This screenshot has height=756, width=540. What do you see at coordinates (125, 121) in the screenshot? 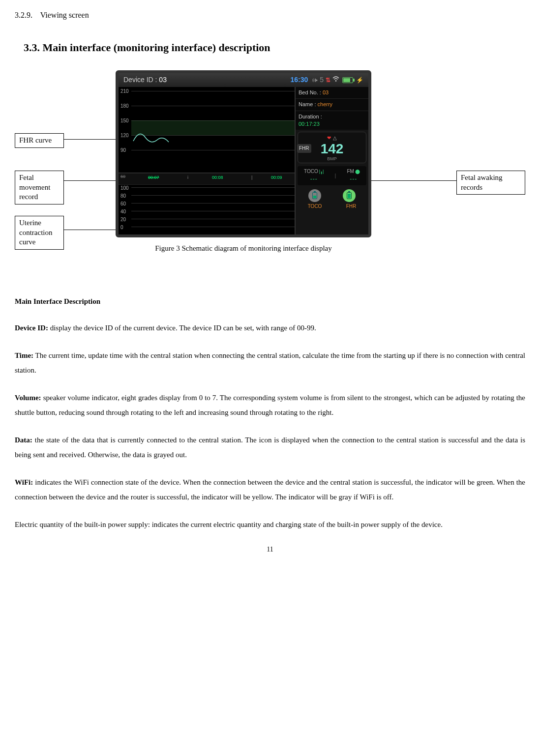
I see `fhr-axis-label: 150` at bounding box center [125, 121].